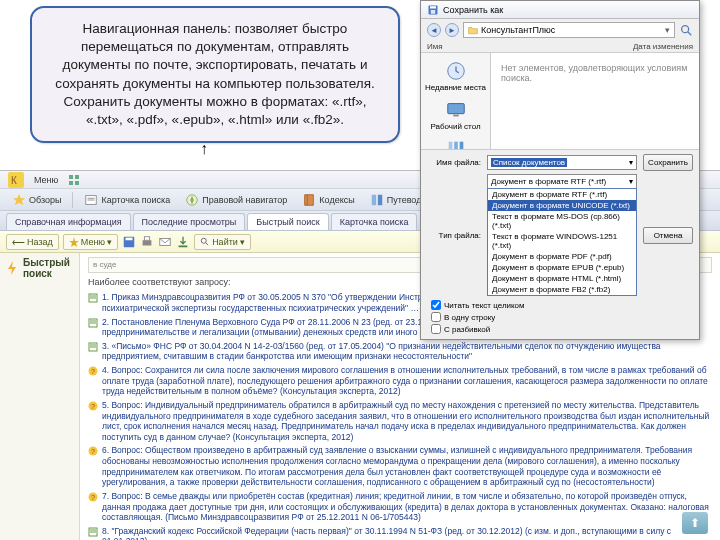 This screenshot has width=720, height=540. I want to click on filetype-dropdown: Документ в формате RTF (*.rtf)Документ в…, so click(562, 242).